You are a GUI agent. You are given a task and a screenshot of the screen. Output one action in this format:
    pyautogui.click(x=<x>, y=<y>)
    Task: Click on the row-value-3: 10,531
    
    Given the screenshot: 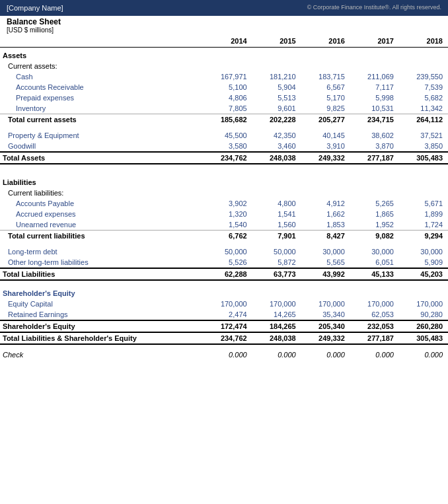 What is the action you would take?
    pyautogui.click(x=375, y=108)
    